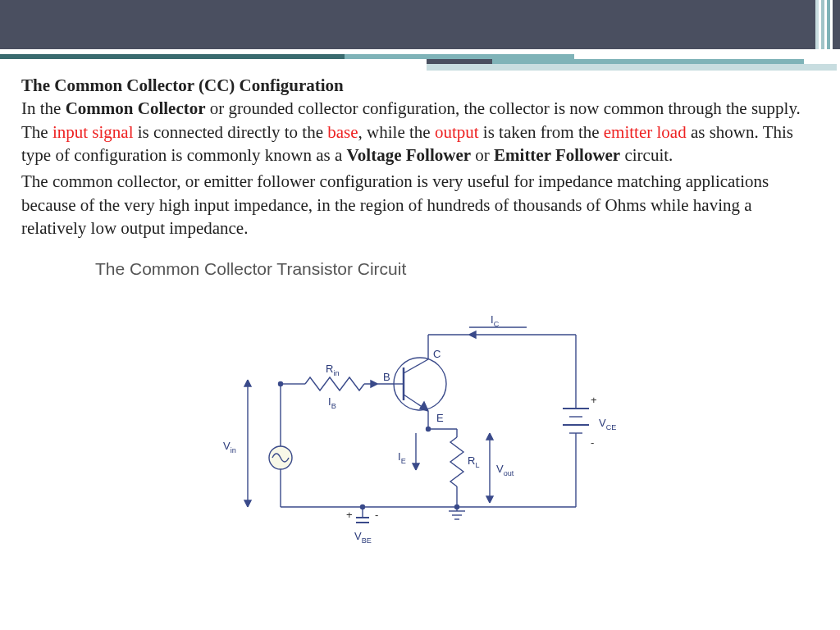 This screenshot has height=630, width=840. What do you see at coordinates (828, 25) in the screenshot?
I see `banner-side-stripes` at bounding box center [828, 25].